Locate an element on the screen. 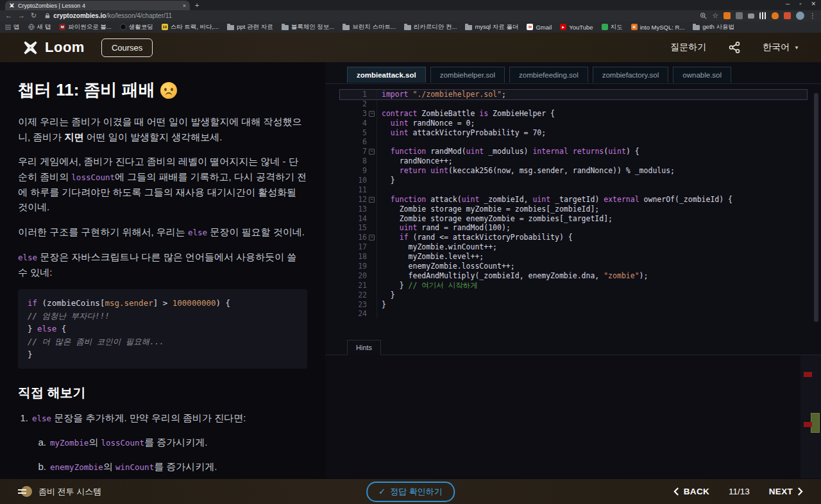 Image resolution: width=821 pixels, height=504 pixels. editor-line: 18 myZombie.level++; is located at coordinates (573, 256).